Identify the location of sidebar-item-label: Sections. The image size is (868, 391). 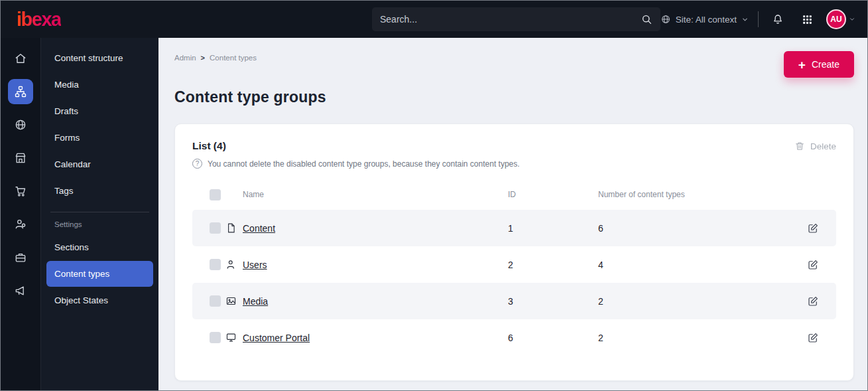
(72, 247).